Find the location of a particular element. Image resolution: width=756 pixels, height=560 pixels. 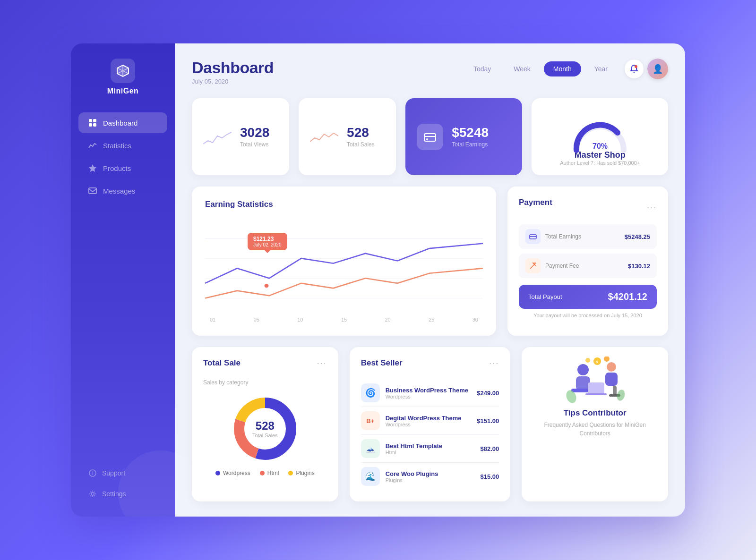

x-label-2: 05 is located at coordinates (257, 320).